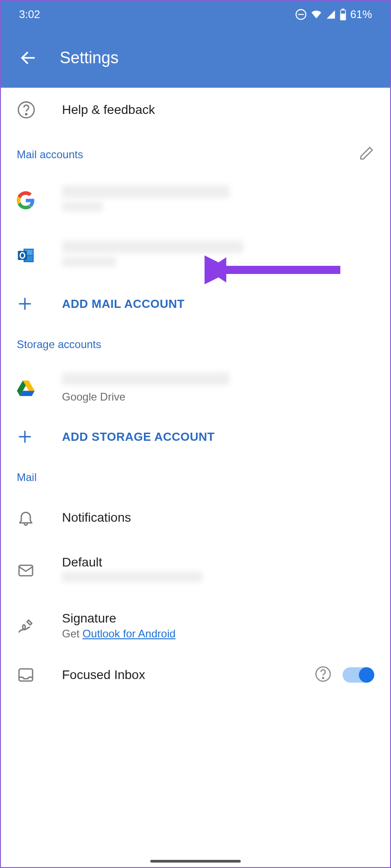  Describe the element at coordinates (196, 437) in the screenshot. I see `add-storage-account-button: ADD STORAGE ACCOUNT` at that location.